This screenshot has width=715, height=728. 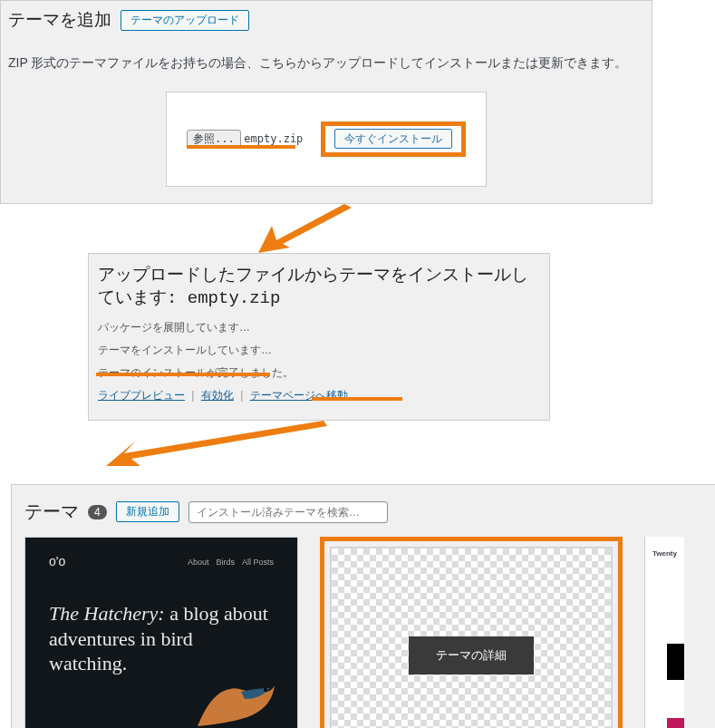 What do you see at coordinates (148, 511) in the screenshot?
I see `add-new-button: 新規追加` at bounding box center [148, 511].